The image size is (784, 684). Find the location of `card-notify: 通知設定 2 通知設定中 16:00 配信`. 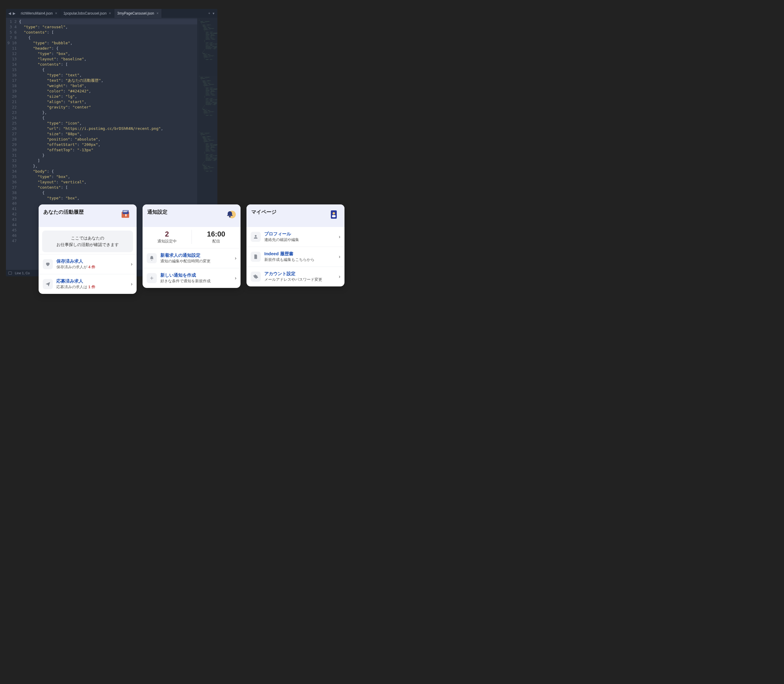

card-notify: 通知設定 2 通知設定中 16:00 配信 is located at coordinates (192, 246).